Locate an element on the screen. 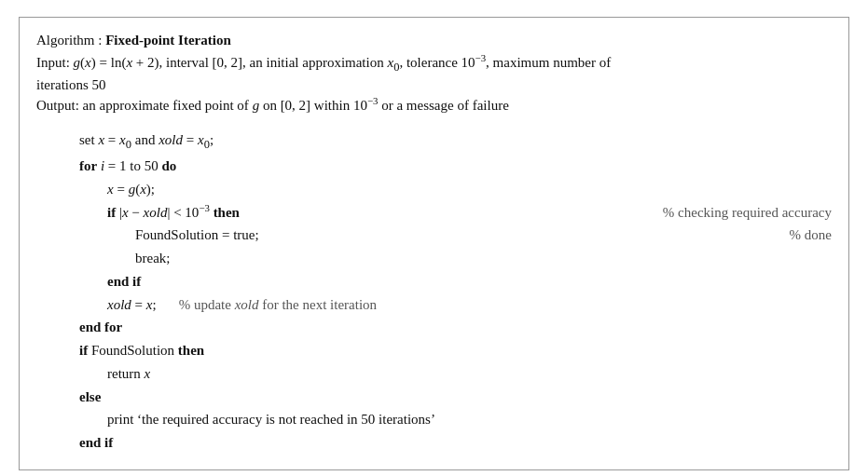 This screenshot has height=476, width=868. line-else: else is located at coordinates (455, 397).